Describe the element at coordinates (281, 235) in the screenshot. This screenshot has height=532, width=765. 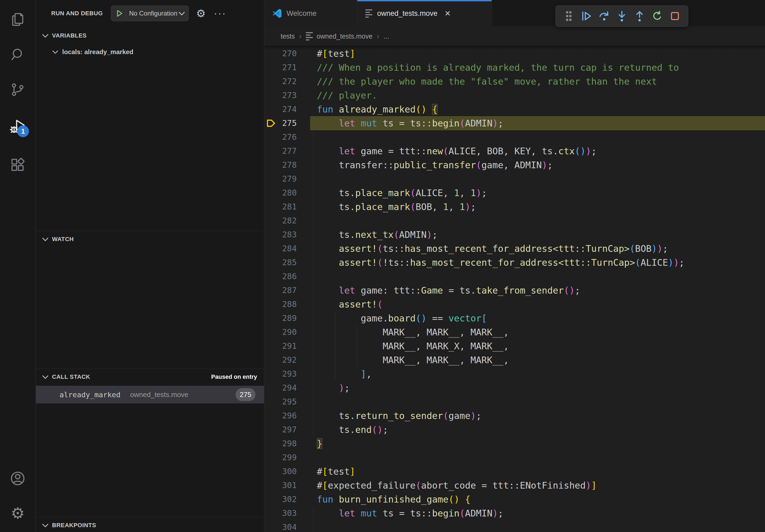
I see `line-number: 283` at that location.